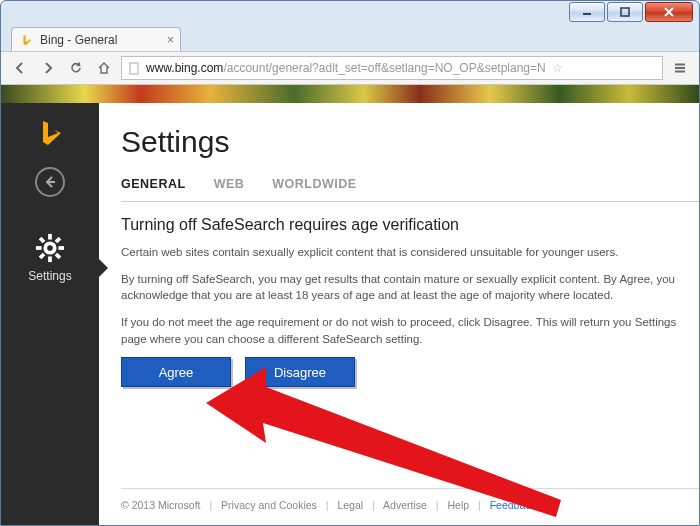 The height and width of the screenshot is (526, 700). Describe the element at coordinates (410, 288) in the screenshot. I see `safesearch-p2: By turning off SafeSearch, you may get r…` at that location.